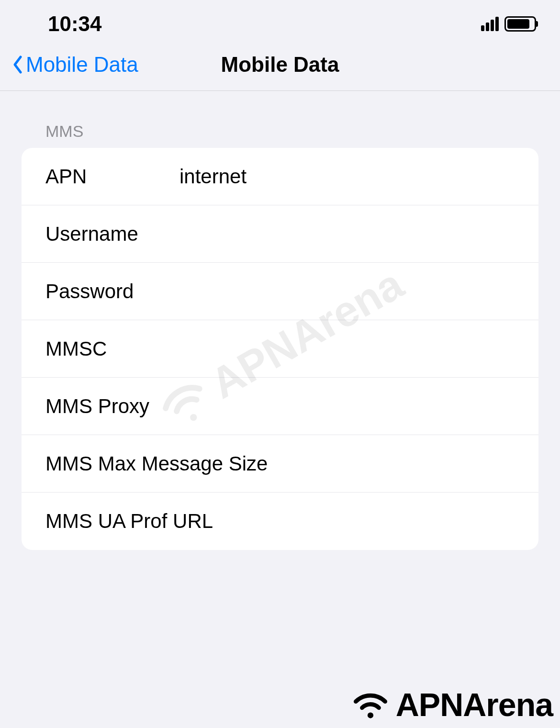 The image size is (560, 728). Describe the element at coordinates (280, 406) in the screenshot. I see `row-mms-proxy: MMS Proxy` at that location.